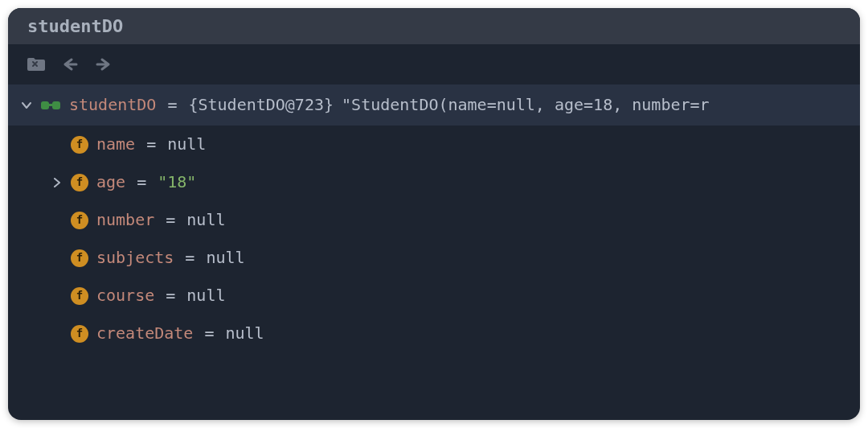 The image size is (868, 428). I want to click on watch-glasses-icon, so click(51, 105).